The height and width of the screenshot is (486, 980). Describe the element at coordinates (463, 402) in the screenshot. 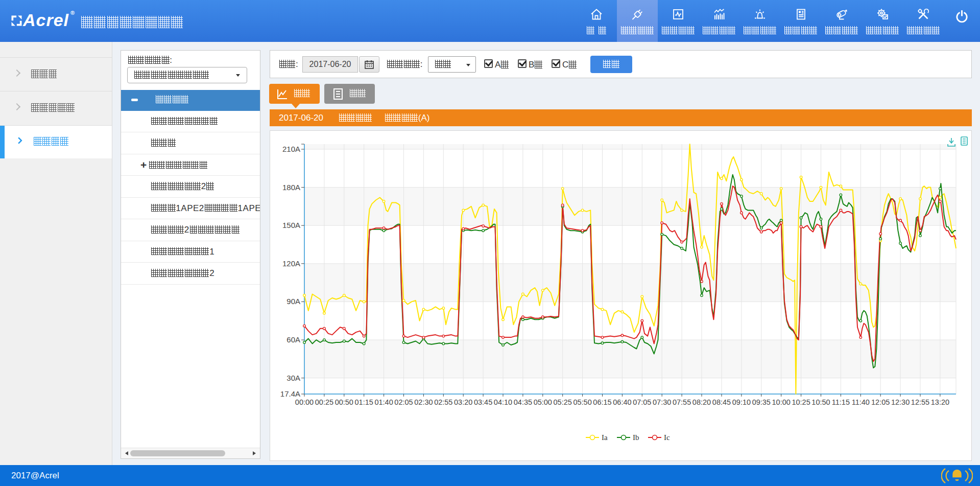

I see `svg-text: 03:20` at that location.